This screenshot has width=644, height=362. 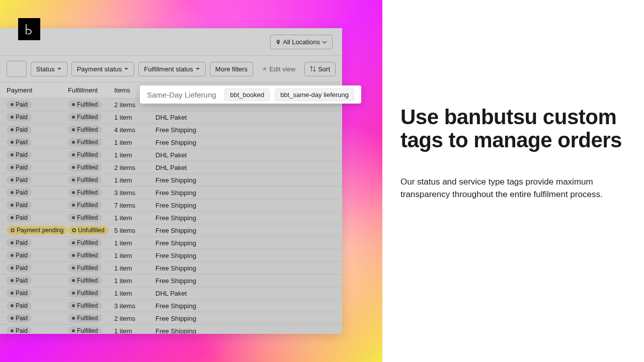 What do you see at coordinates (314, 95) in the screenshot?
I see `highlight-tag-sameday: bbt_same-day lieferung` at bounding box center [314, 95].